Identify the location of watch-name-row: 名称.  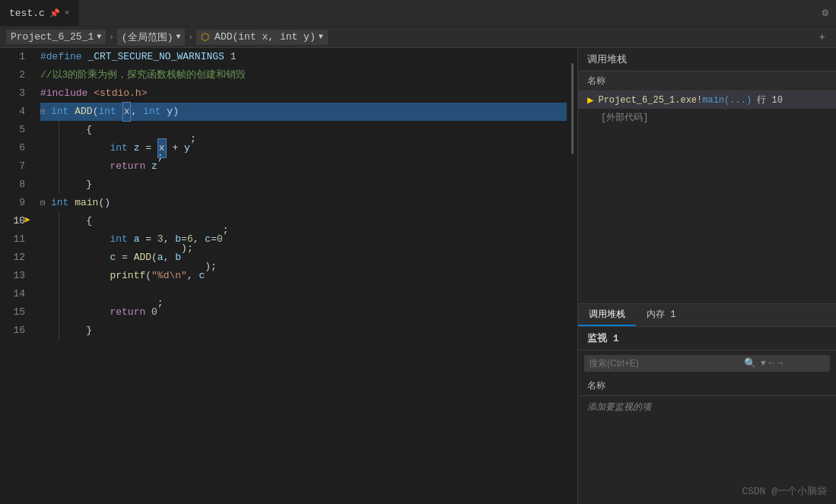
(707, 386).